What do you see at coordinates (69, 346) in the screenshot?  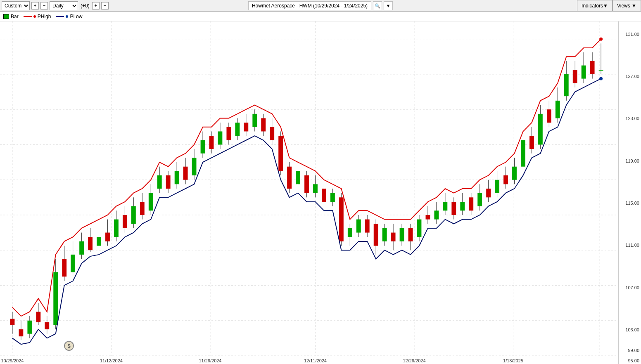 I see `dollar-icon: $` at bounding box center [69, 346].